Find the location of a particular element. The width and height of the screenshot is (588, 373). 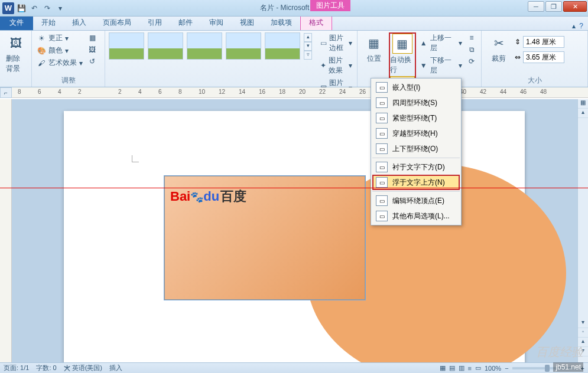

title-bar: W 💾 ↶ ↷ ▾ 名片 - Microsoft Word 图片工具 ─ ❐ ✕ is located at coordinates (294, 8).